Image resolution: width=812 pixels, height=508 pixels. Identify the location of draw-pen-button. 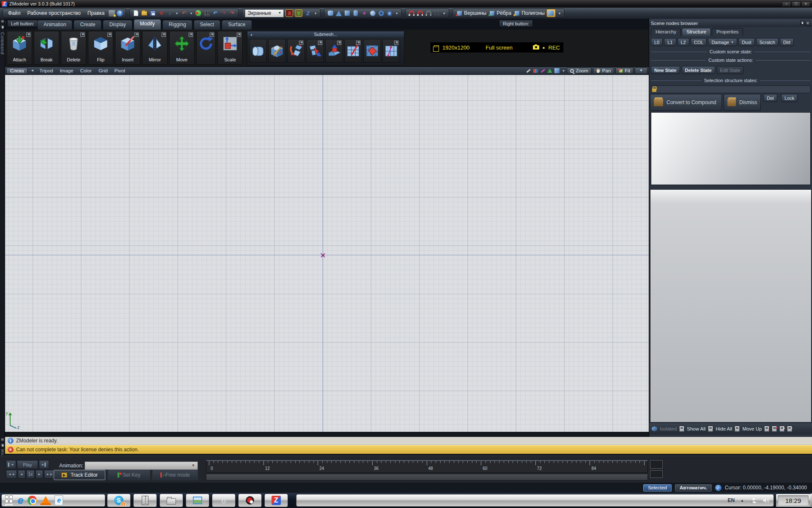
(528, 71).